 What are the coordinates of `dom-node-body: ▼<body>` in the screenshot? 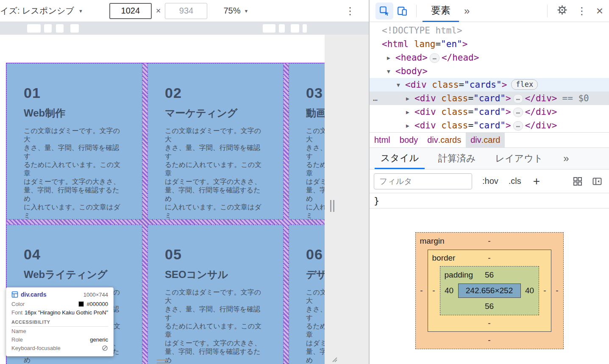 It's located at (489, 71).